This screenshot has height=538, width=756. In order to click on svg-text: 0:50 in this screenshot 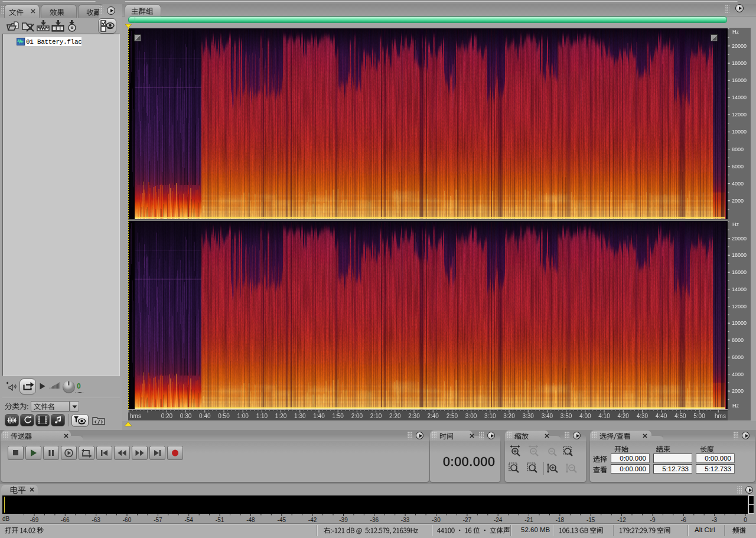, I will do `click(224, 416)`.